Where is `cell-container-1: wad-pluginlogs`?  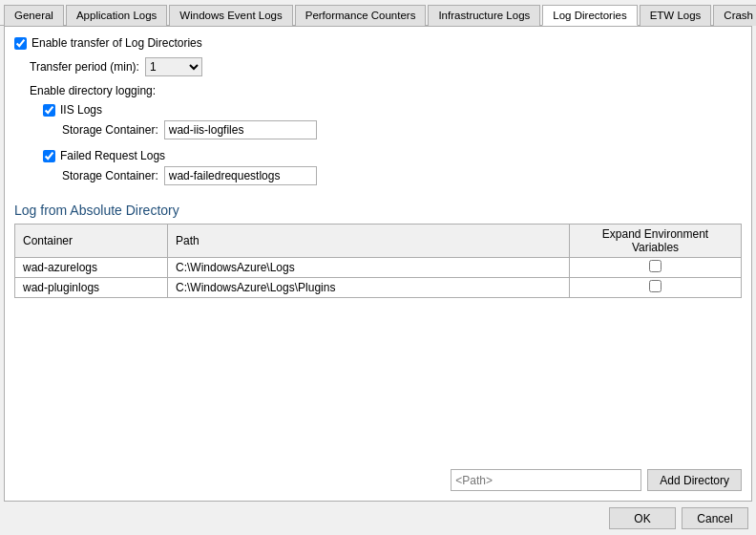
cell-container-1: wad-pluginlogs is located at coordinates (92, 289).